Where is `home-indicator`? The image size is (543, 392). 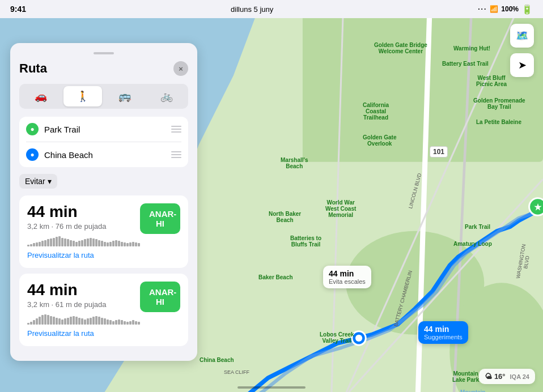
home-indicator is located at coordinates (272, 387).